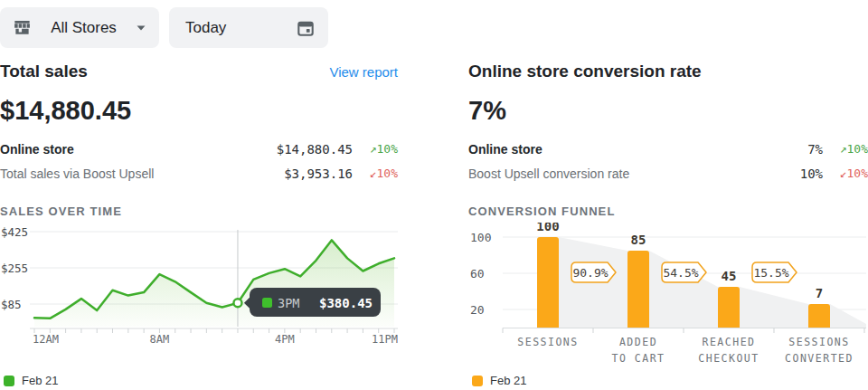 The height and width of the screenshot is (390, 868). I want to click on metric-row-online-store: Online store $14,880.45 ↗10%, so click(199, 148).